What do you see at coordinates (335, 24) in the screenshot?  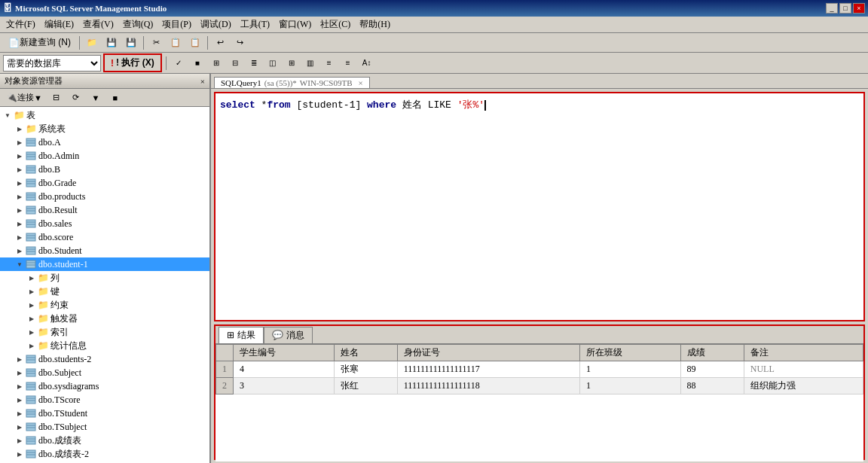 I see `menu-community: 社区(C)` at bounding box center [335, 24].